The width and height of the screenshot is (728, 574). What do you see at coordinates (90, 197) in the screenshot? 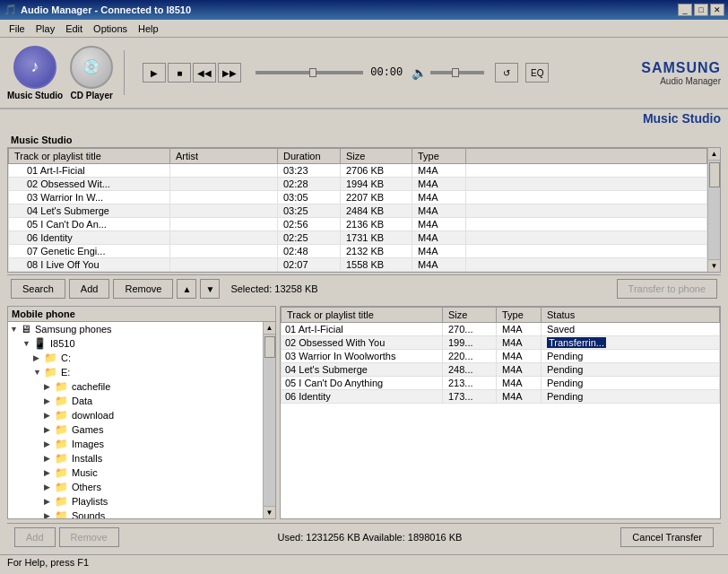
I see `track-title: 03 Warrior In W...` at bounding box center [90, 197].